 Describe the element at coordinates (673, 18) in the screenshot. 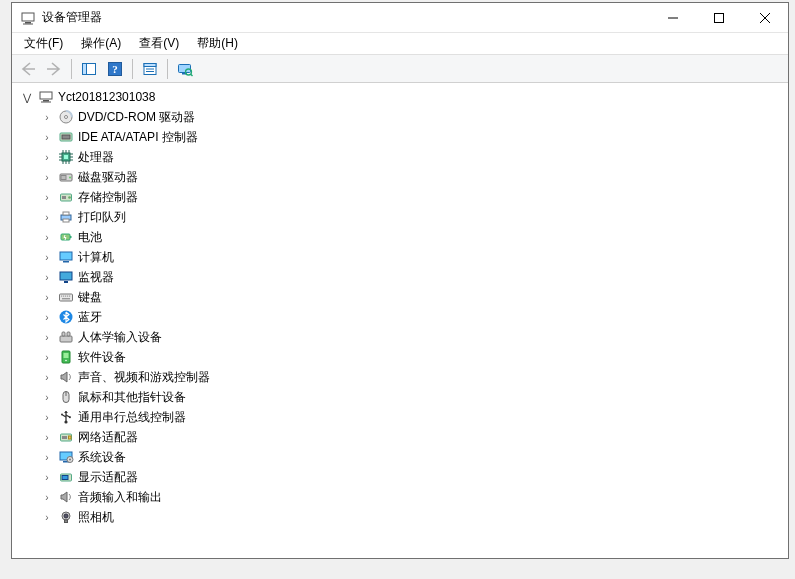

I see `minimize-button` at that location.